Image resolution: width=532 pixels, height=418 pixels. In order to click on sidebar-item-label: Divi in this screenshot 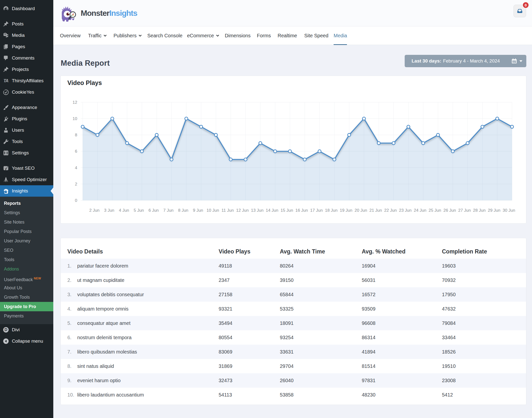, I will do `click(16, 330)`.